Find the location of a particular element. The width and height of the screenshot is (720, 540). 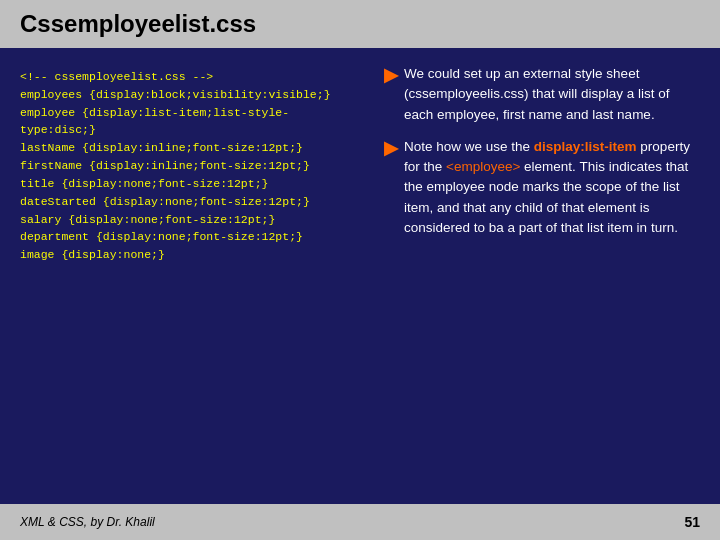

code-line-10: image {display:none;} is located at coordinates (190, 255).